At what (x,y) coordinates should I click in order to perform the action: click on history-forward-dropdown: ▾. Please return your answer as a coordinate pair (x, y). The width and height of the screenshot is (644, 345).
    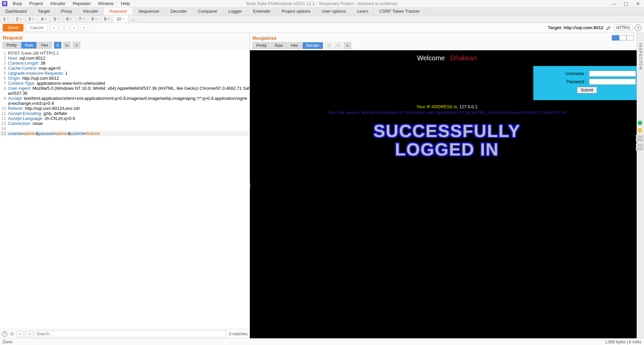
    Looking at the image, I should click on (84, 28).